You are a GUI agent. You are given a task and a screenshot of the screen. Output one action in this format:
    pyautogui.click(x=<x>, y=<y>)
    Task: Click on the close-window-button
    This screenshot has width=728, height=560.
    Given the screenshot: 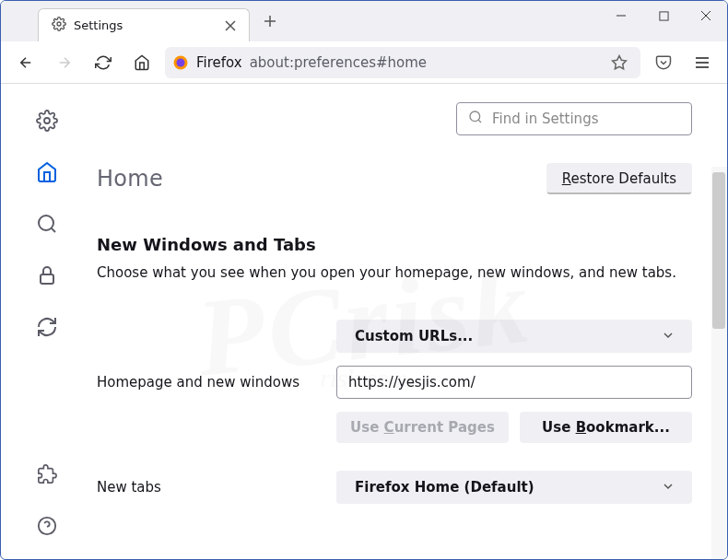 What is the action you would take?
    pyautogui.click(x=706, y=16)
    